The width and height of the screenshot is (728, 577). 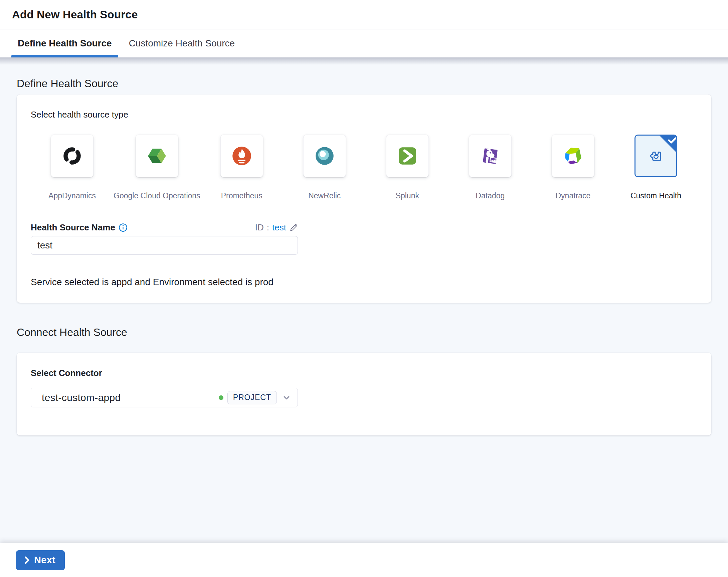 What do you see at coordinates (164, 398) in the screenshot?
I see `connector-select: test-custom-appd PROJECT` at bounding box center [164, 398].